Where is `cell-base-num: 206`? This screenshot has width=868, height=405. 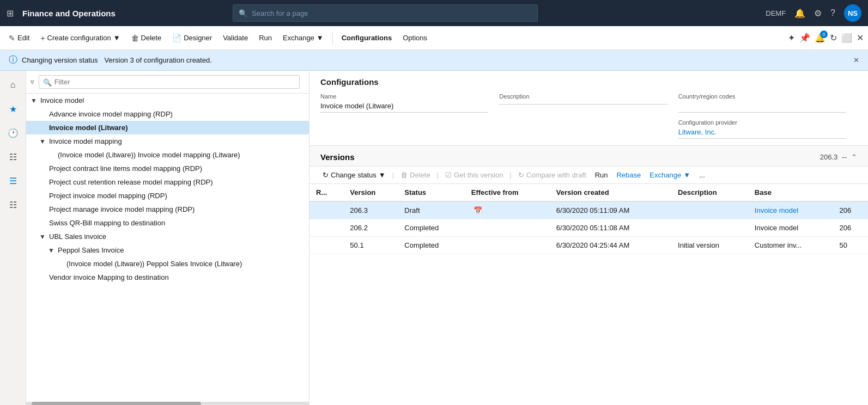 cell-base-num: 206 is located at coordinates (851, 228).